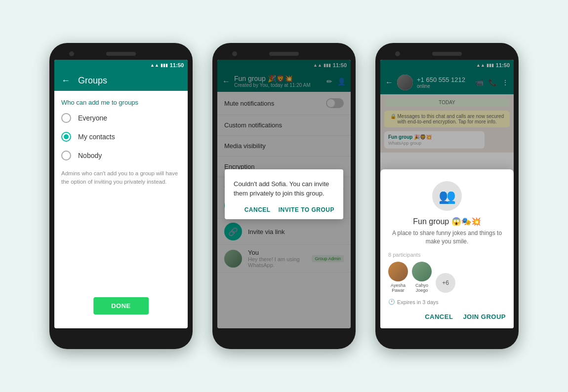  I want to click on time-1: 11:50, so click(177, 65).